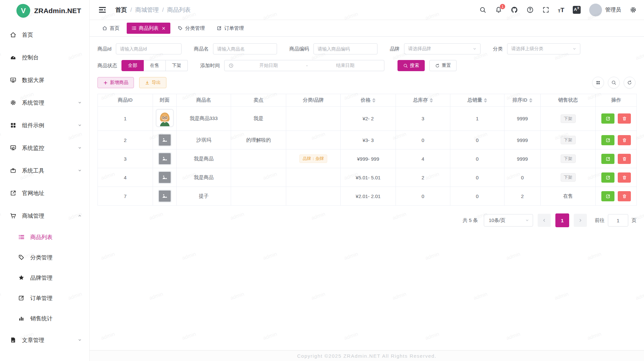  Describe the element at coordinates (367, 28) in the screenshot. I see `tab-bar: 首页商品列表分类管理订单管理` at that location.